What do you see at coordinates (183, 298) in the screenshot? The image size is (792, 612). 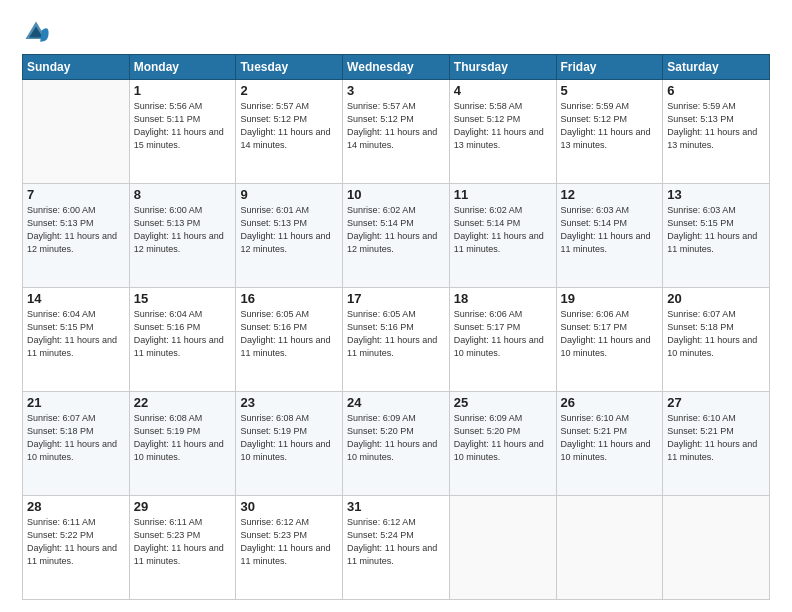 I see `day-number: 15` at bounding box center [183, 298].